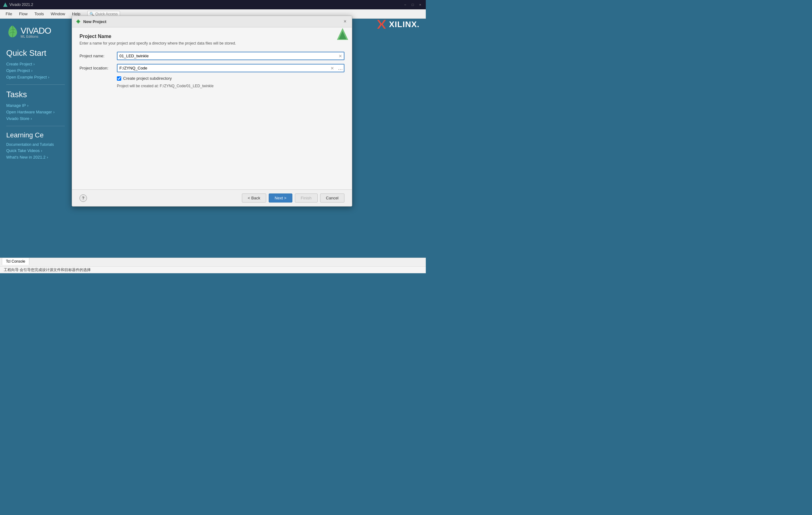 Image resolution: width=812 pixels, height=515 pixels. Describe the element at coordinates (306, 198) in the screenshot. I see `finish-button: Finish` at that location.